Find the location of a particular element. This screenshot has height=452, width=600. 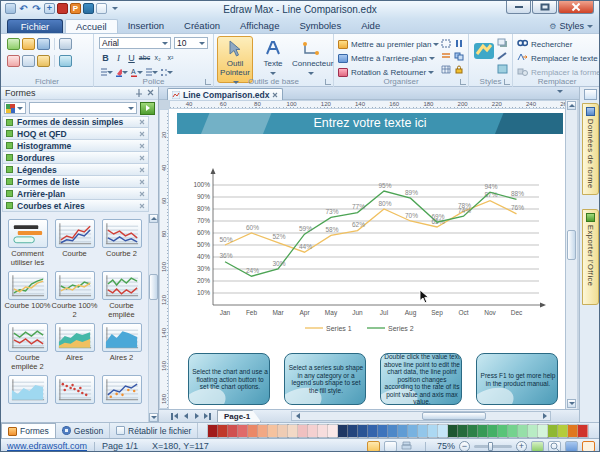

print-icon is located at coordinates (66, 44).